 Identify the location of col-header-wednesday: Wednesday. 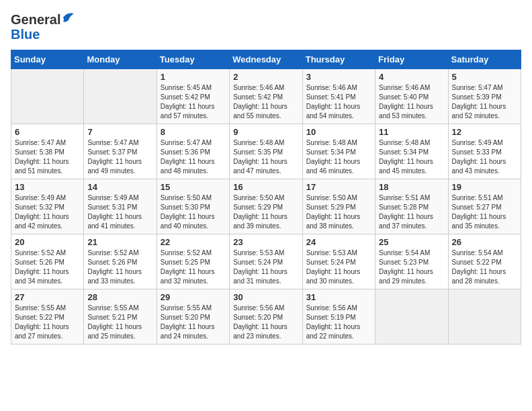
(266, 60).